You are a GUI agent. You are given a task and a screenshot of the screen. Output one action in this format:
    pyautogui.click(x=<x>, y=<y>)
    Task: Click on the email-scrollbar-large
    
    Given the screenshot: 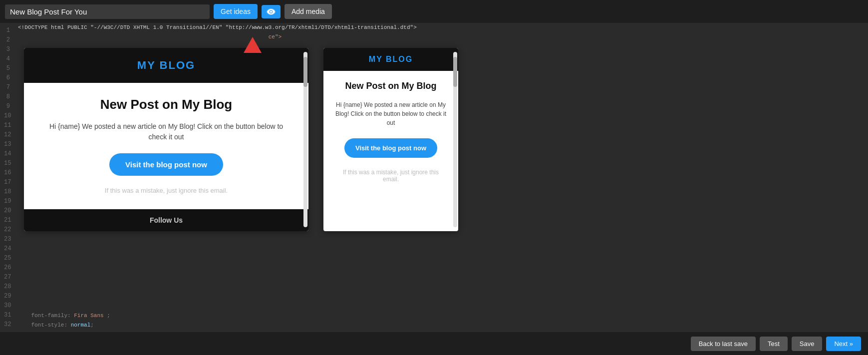 What is the action you would take?
    pyautogui.click(x=305, y=140)
    